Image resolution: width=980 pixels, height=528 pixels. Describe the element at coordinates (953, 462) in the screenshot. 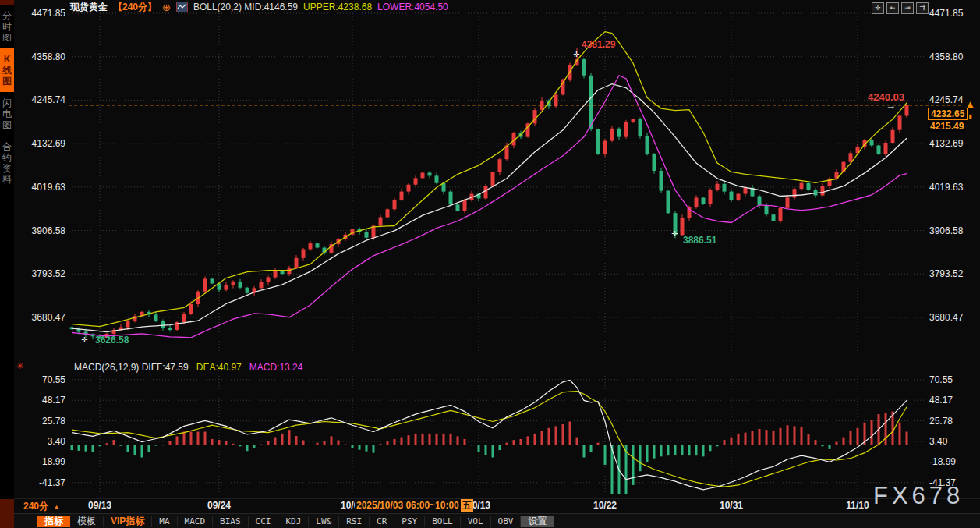

I see `macd-axis-label-right: -18.99` at that location.